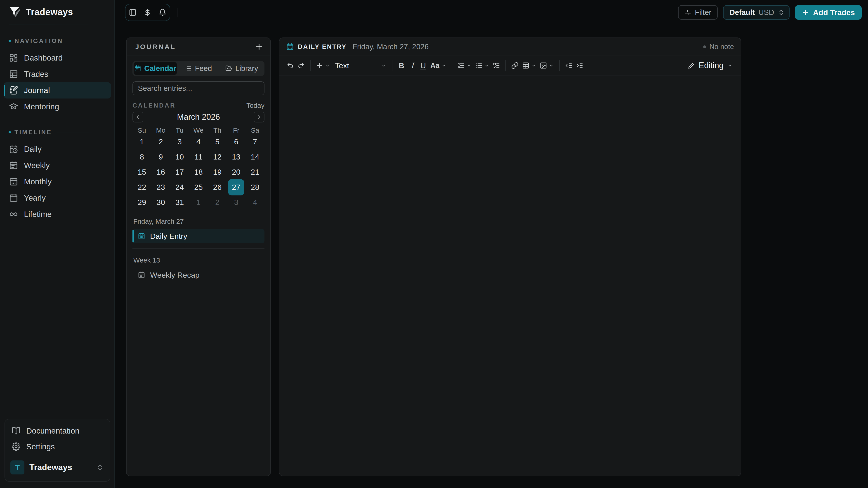  What do you see at coordinates (57, 447) in the screenshot?
I see `sidebar-item-settings: Settings` at bounding box center [57, 447].